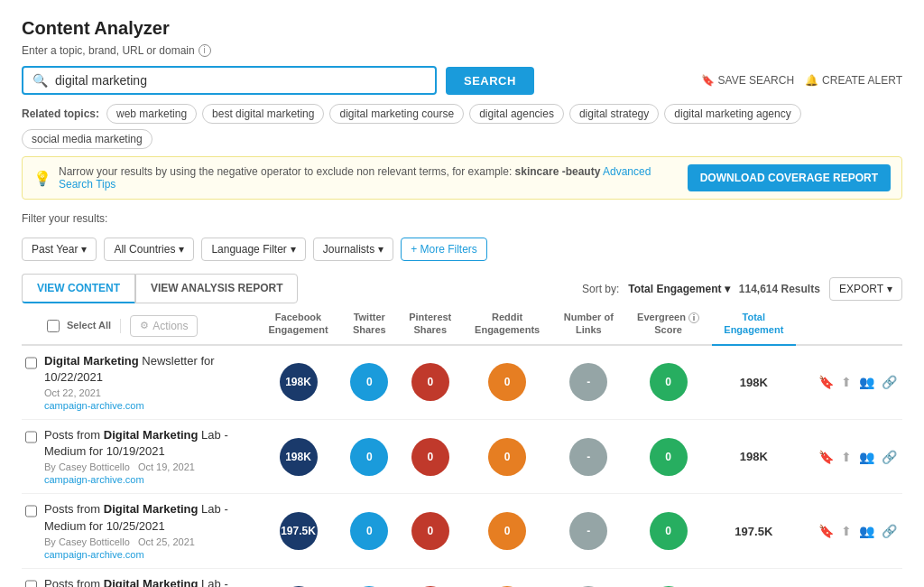  I want to click on alert-icon: 🔔, so click(812, 80).